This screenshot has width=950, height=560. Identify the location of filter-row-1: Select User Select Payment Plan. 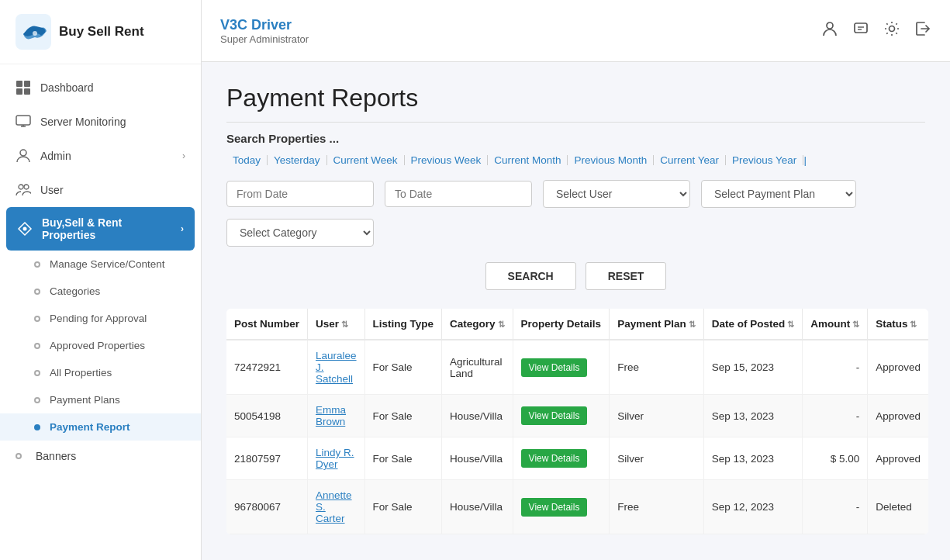
(575, 194).